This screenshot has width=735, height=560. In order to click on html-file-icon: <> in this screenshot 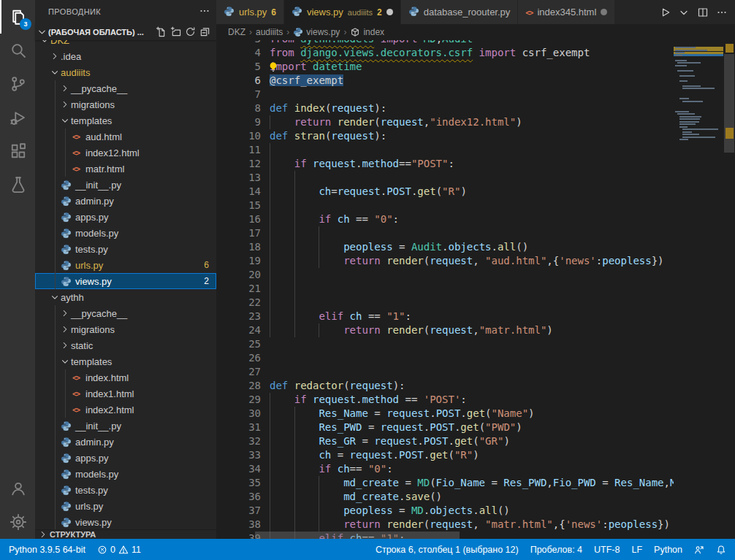, I will do `click(529, 12)`.